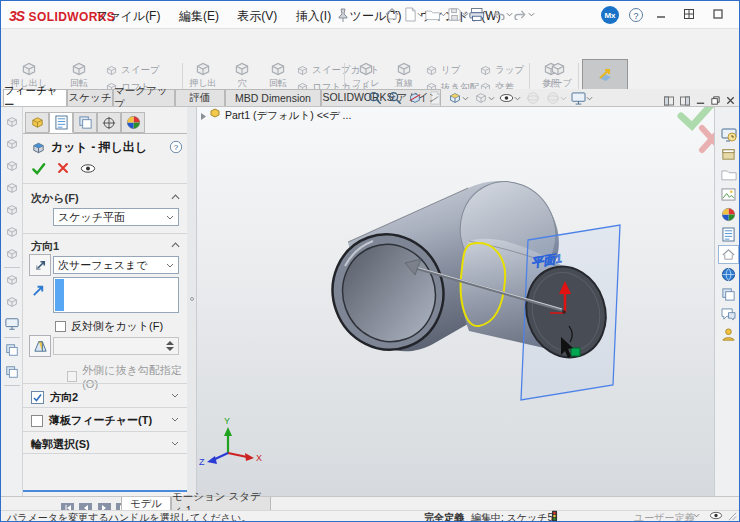 The image size is (740, 522). I want to click on thin-feature-expand-icon, so click(175, 420).